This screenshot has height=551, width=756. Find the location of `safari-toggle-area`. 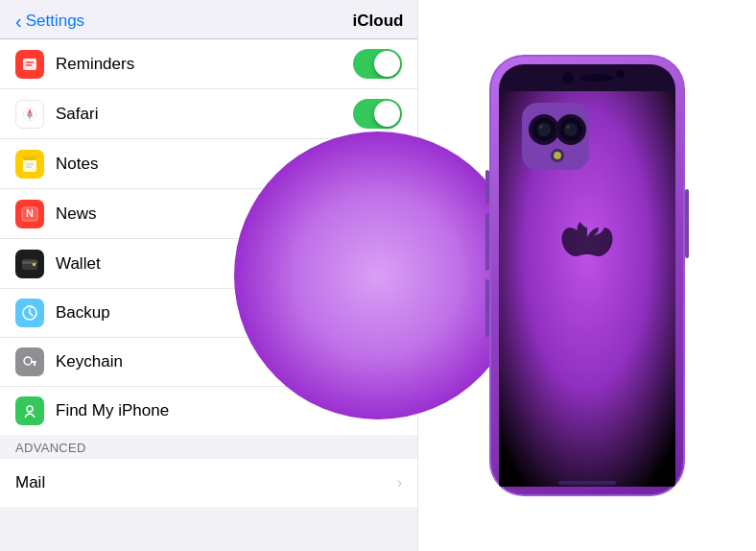

safari-toggle-area is located at coordinates (378, 113).